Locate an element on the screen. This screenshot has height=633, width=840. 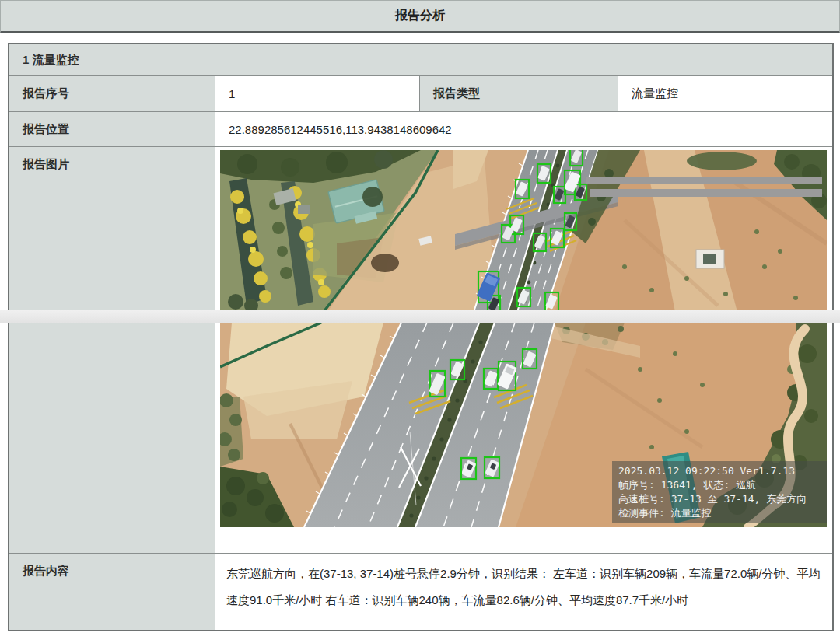
watermark-event: 检测事件: 流量监控 is located at coordinates (719, 513).